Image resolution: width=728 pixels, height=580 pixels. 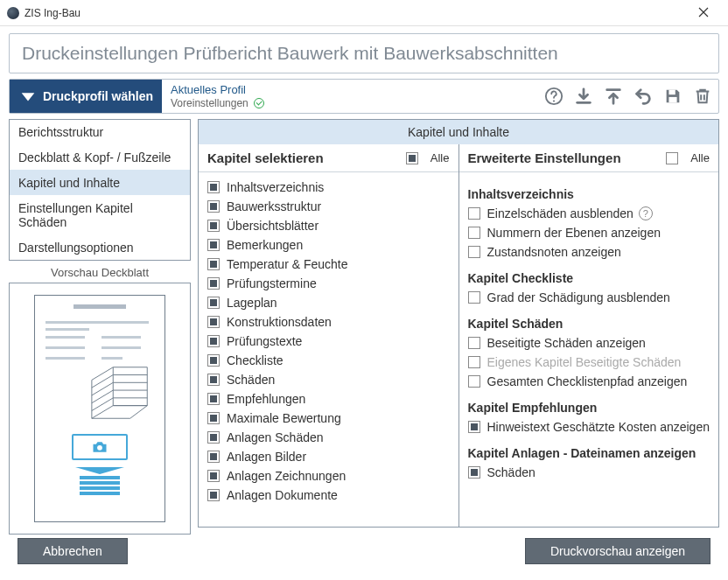 What do you see at coordinates (329, 495) in the screenshot?
I see `chapter-item: Anlagen Dokumente` at bounding box center [329, 495].